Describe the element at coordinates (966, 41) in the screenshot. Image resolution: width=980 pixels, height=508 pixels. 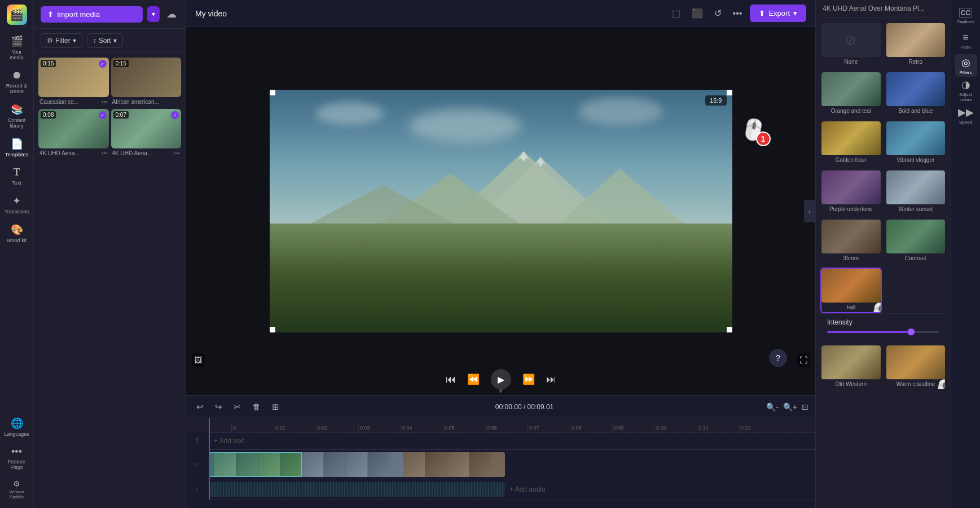
I see `fade-button: ≡ Fade` at that location.